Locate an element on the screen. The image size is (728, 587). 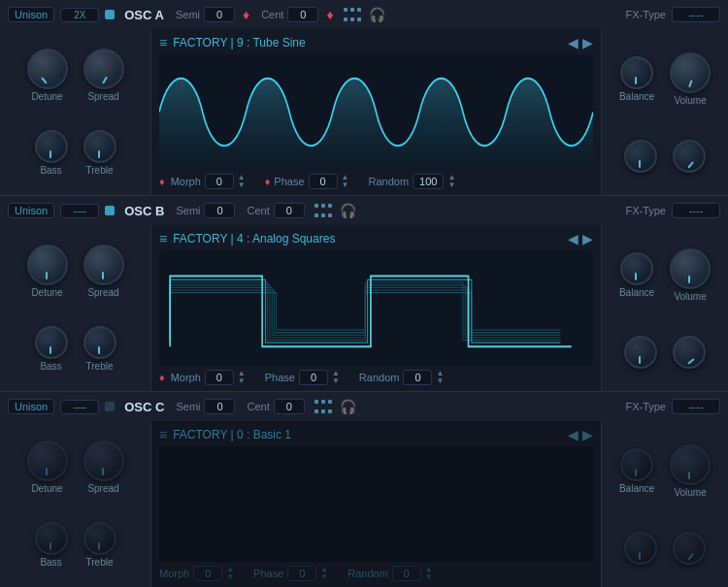
osc-c-preset-name: FACTORY | 0 : Basic 1 is located at coordinates (367, 435).